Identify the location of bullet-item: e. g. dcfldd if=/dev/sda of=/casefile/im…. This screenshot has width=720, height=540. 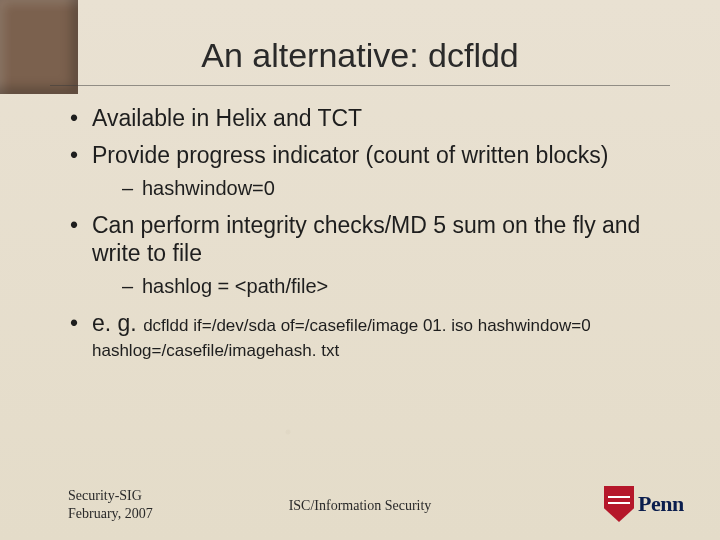
(368, 335).